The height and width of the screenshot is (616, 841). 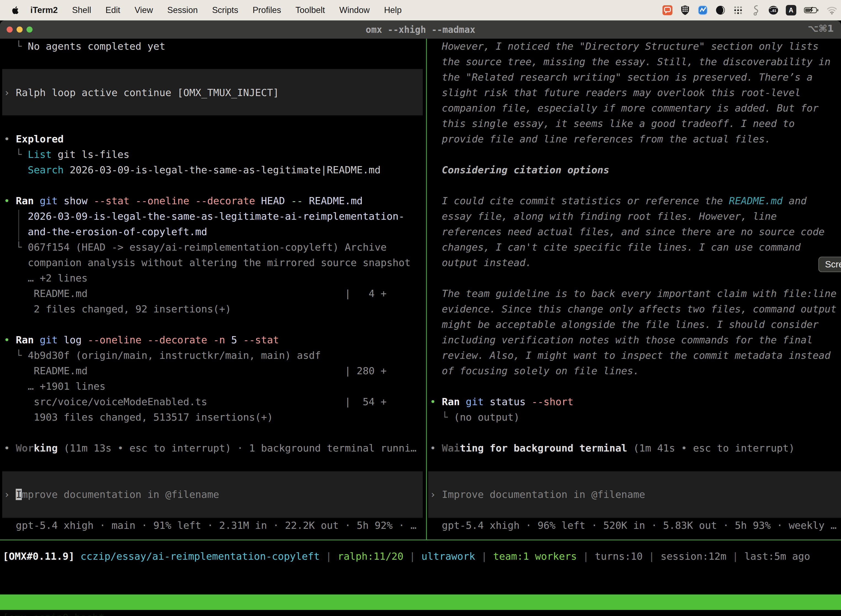 What do you see at coordinates (406, 556) in the screenshot?
I see `omx-status-line: [OMX#0.11.9] cczip/essay/ai-reimplementa…` at bounding box center [406, 556].